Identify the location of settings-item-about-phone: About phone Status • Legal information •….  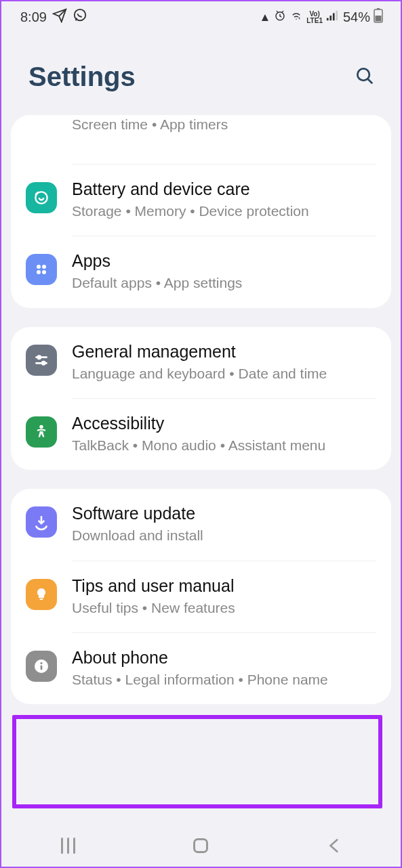
(201, 669).